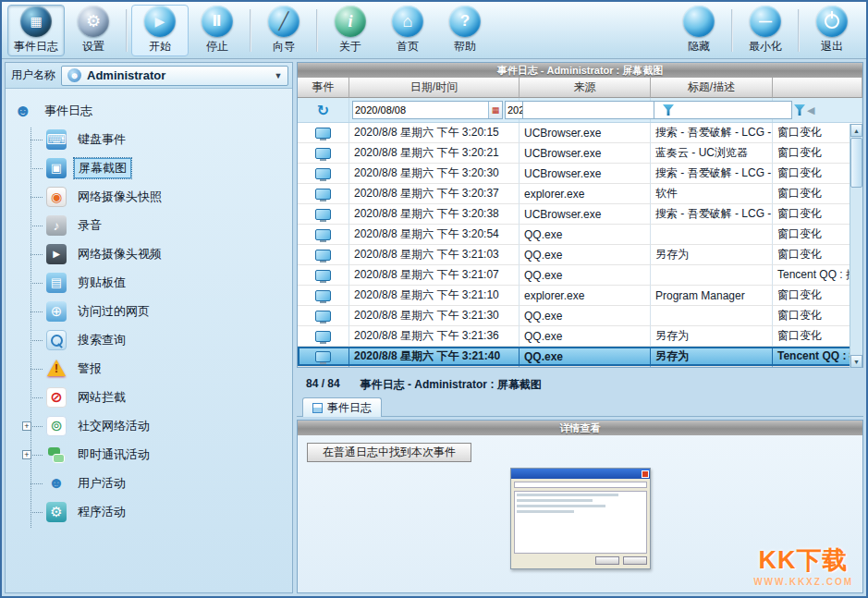 The image size is (868, 598). I want to click on vertical-scrollbar: ▲ ▼, so click(856, 246).